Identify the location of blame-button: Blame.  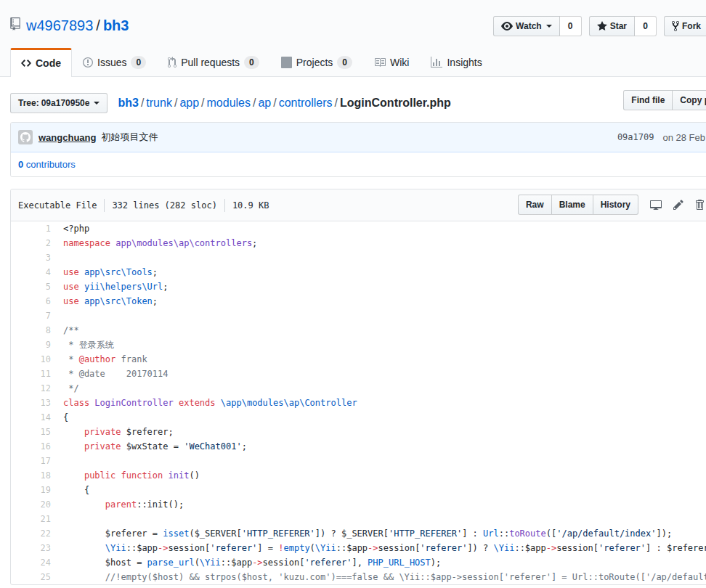
(572, 205).